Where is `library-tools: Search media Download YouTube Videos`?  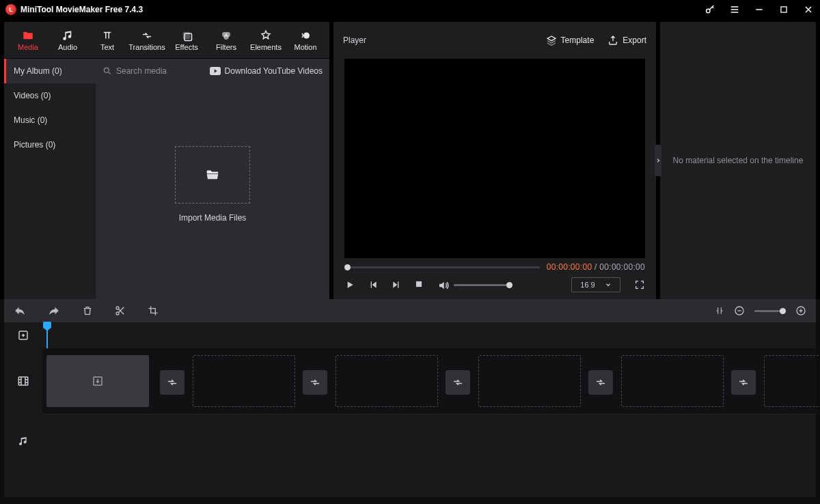
library-tools: Search media Download YouTube Videos is located at coordinates (213, 71).